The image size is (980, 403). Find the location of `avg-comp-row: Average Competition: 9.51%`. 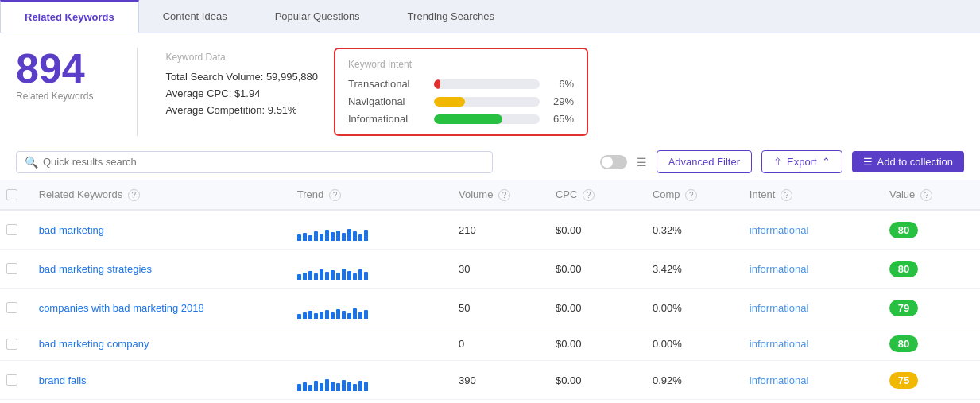

avg-comp-row: Average Competition: 9.51% is located at coordinates (242, 110).